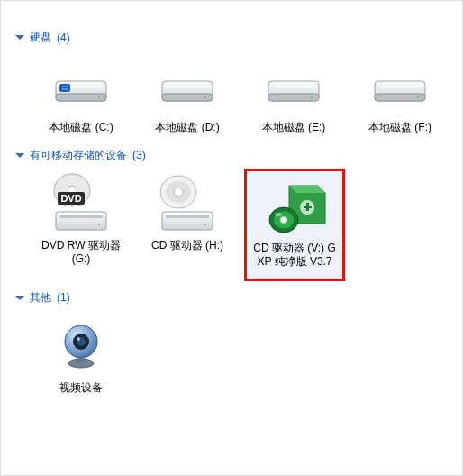  I want to click on drive-d: 本地磁盘 (D:), so click(187, 95).